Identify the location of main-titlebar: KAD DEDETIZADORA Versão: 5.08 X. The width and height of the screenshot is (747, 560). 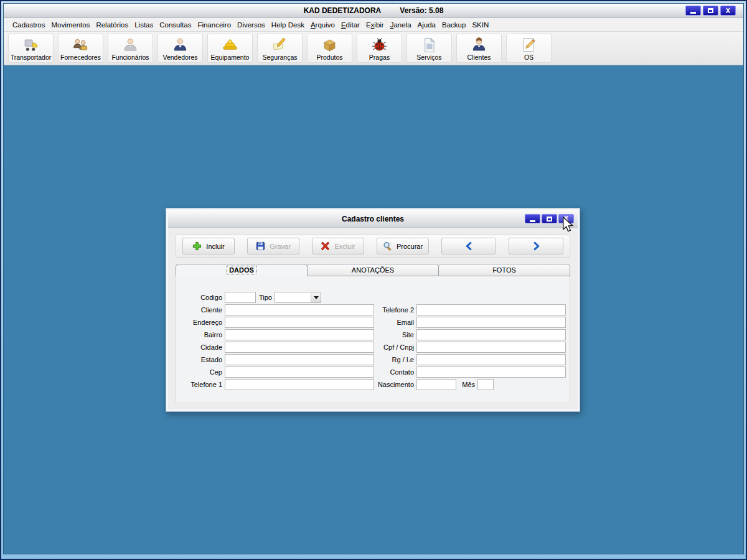
(374, 11).